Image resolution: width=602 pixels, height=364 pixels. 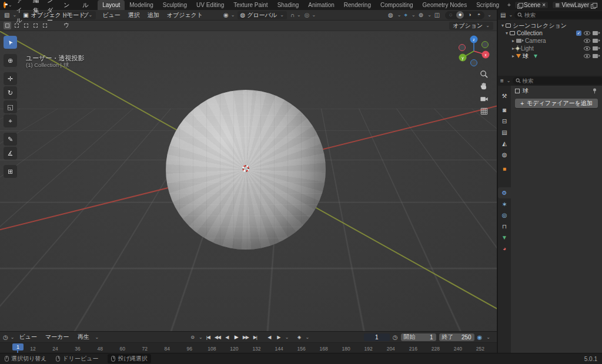 What do you see at coordinates (11, 5) in the screenshot?
I see `blender-menu-caret-icon: ⌄` at bounding box center [11, 5].